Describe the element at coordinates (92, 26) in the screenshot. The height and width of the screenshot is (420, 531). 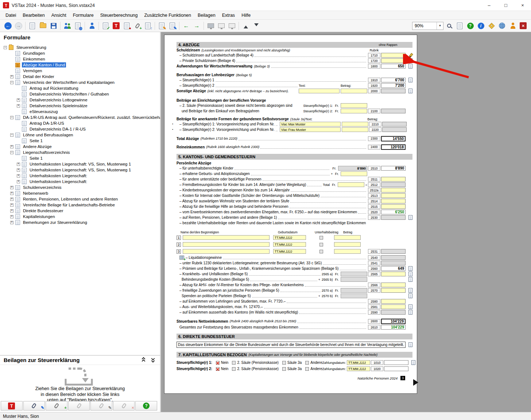
I see `taxpayer-search-icon` at that location.